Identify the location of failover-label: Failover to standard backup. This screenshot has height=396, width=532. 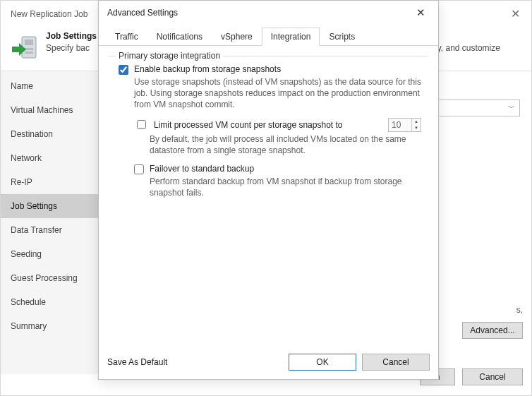
(202, 168).